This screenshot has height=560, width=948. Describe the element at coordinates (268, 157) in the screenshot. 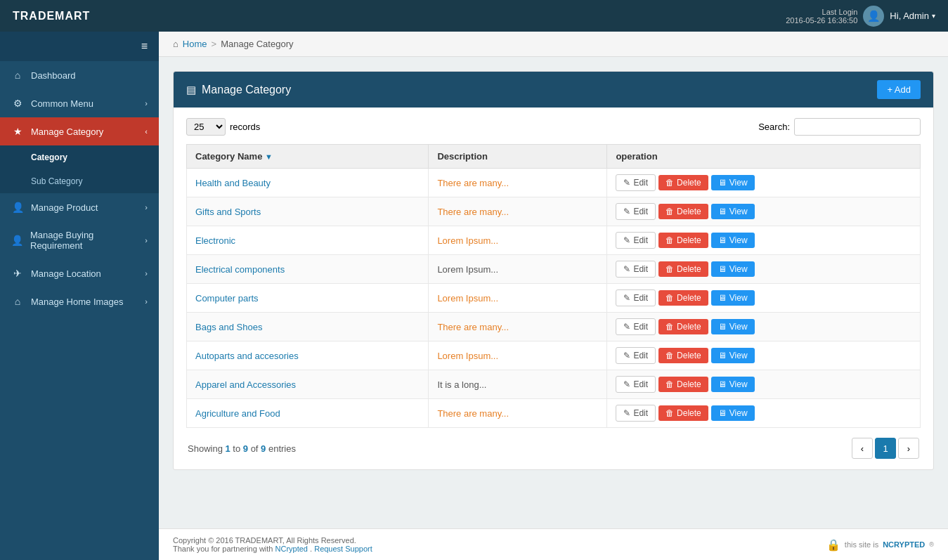

I see `sort-icon: ▼` at that location.